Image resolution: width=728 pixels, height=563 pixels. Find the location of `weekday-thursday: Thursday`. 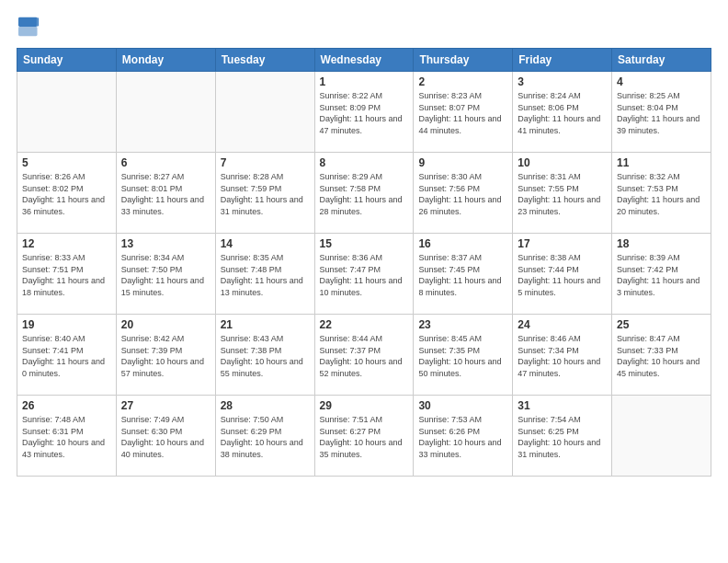

weekday-thursday: Thursday is located at coordinates (463, 61).